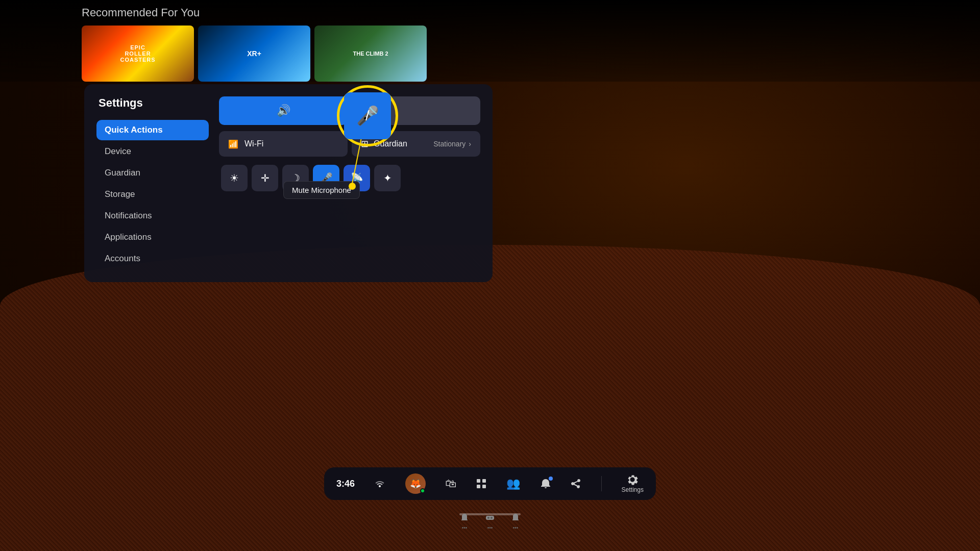  Describe the element at coordinates (153, 152) in the screenshot. I see `sidebar-item-device: Device` at that location.